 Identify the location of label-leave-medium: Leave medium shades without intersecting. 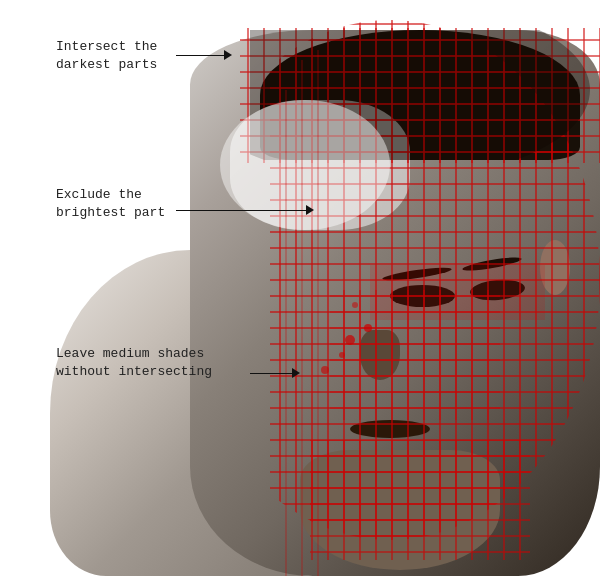
(134, 363).